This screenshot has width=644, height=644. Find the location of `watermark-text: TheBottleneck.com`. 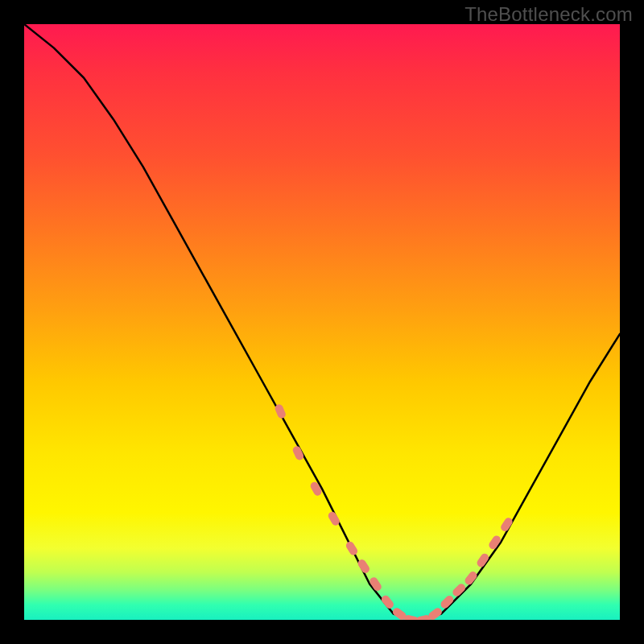

watermark-text: TheBottleneck.com is located at coordinates (549, 14).